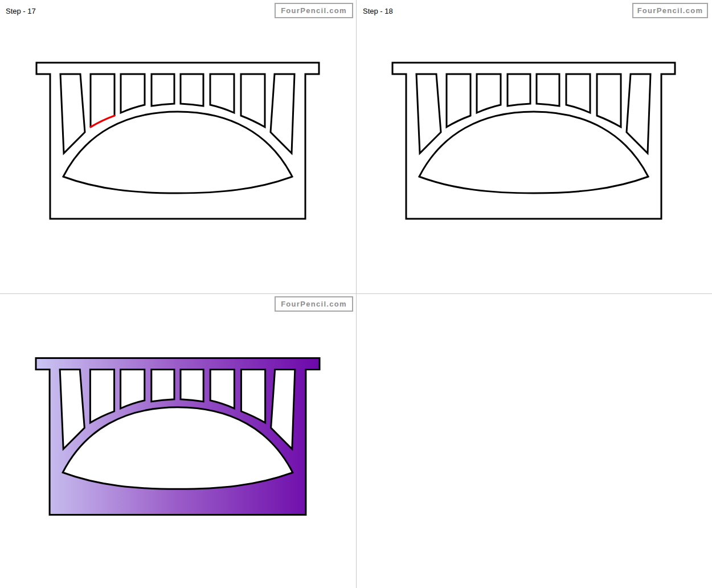 Image resolution: width=712 pixels, height=588 pixels. What do you see at coordinates (103, 121) in the screenshot?
I see `step17-new-stroke-highlight` at bounding box center [103, 121].